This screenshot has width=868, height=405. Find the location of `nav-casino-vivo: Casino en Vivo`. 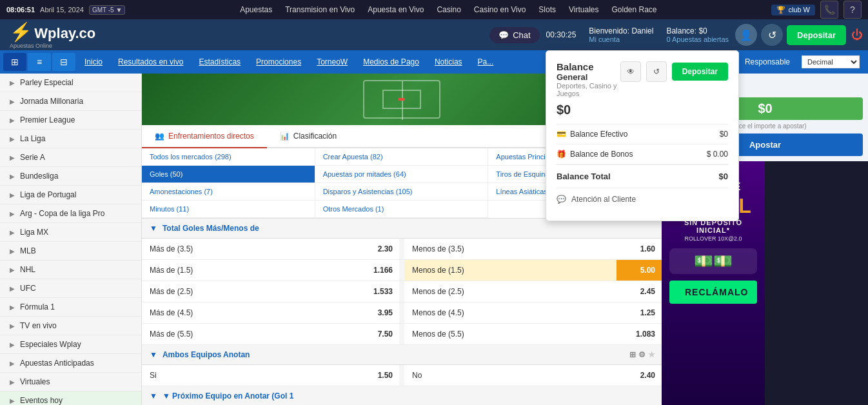

nav-casino-vivo: Casino en Vivo is located at coordinates (500, 10).